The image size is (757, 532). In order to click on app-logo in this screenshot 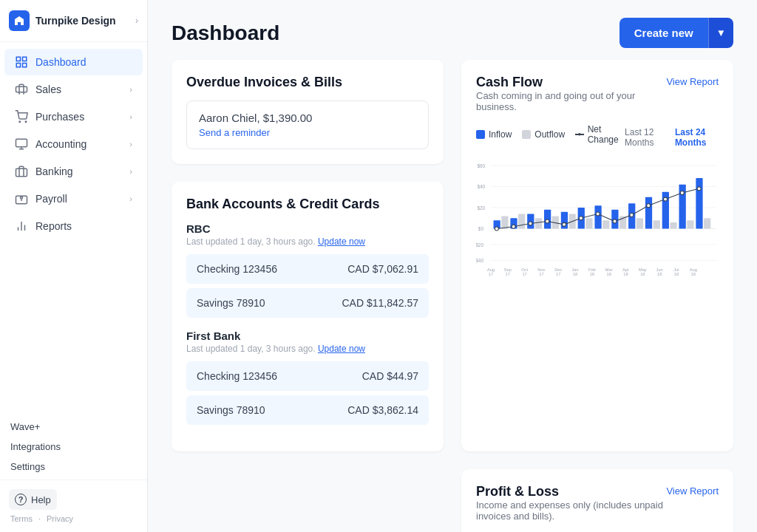, I will do `click(19, 21)`.